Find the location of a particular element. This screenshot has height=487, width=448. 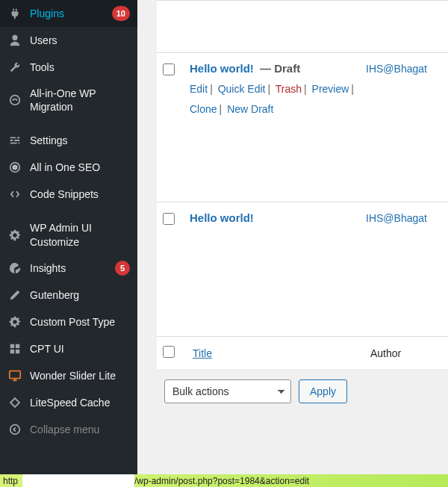

sidebar-item-label: Users is located at coordinates (80, 40).